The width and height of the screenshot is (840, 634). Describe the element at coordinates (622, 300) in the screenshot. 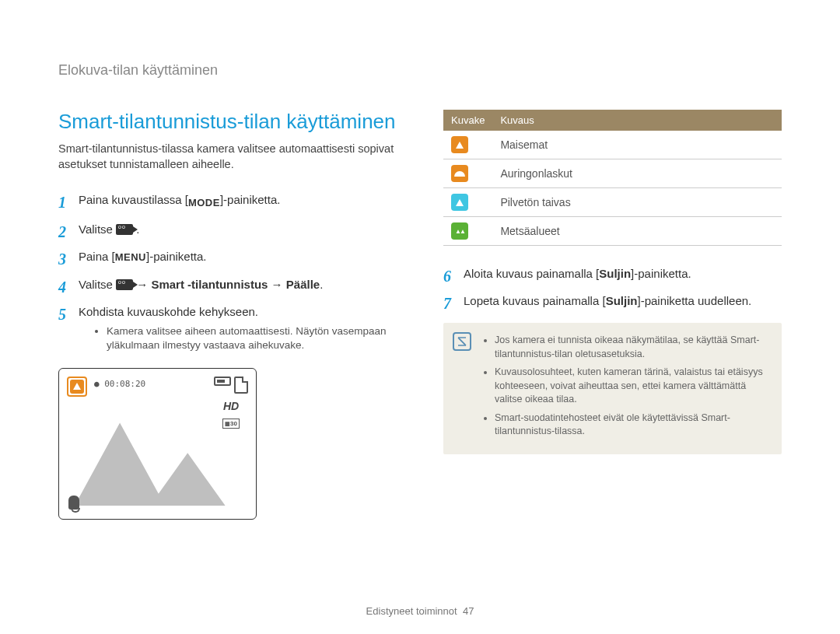

I see `step-7-bold: Suljin` at that location.